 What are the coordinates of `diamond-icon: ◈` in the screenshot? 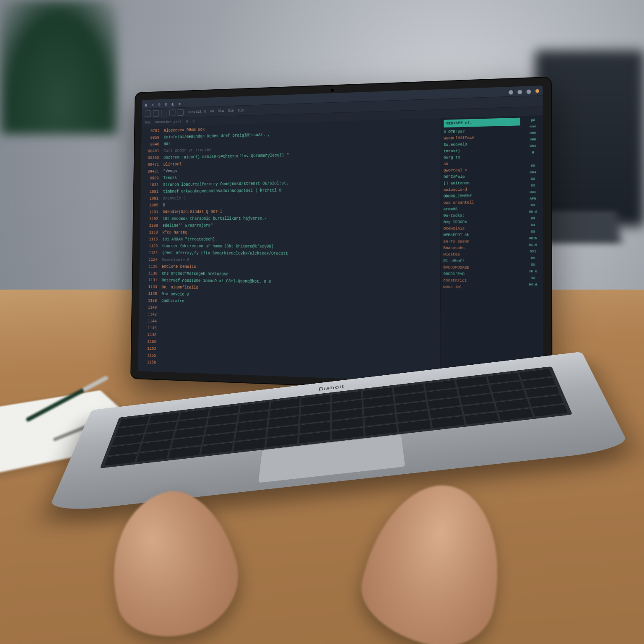 It's located at (180, 103).